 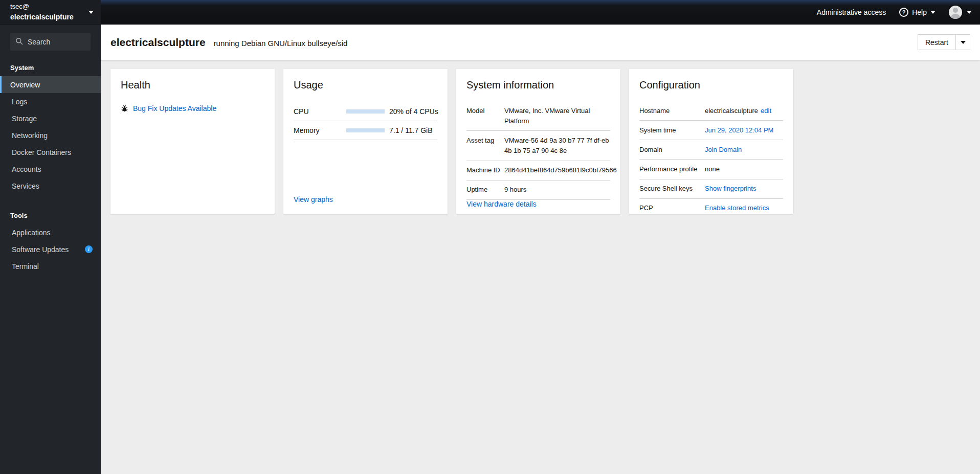 I want to click on restart-button: Restart, so click(x=937, y=42).